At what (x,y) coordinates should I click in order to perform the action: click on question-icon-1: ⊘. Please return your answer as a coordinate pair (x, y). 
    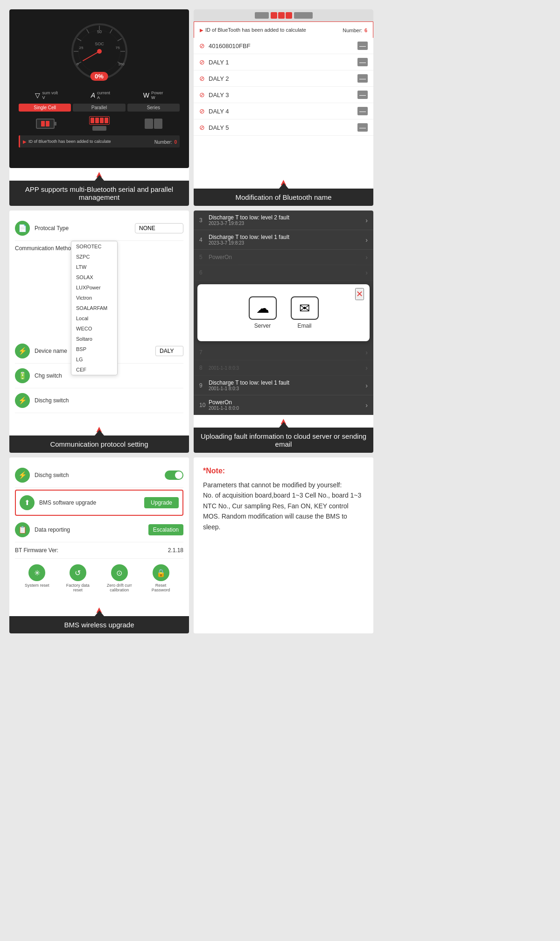
    Looking at the image, I should click on (202, 62).